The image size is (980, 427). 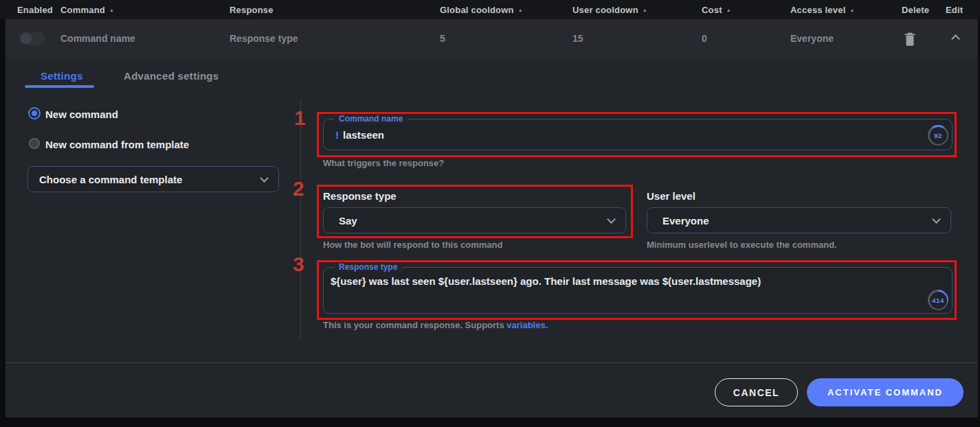 I want to click on radio-selected-dot, so click(x=34, y=113).